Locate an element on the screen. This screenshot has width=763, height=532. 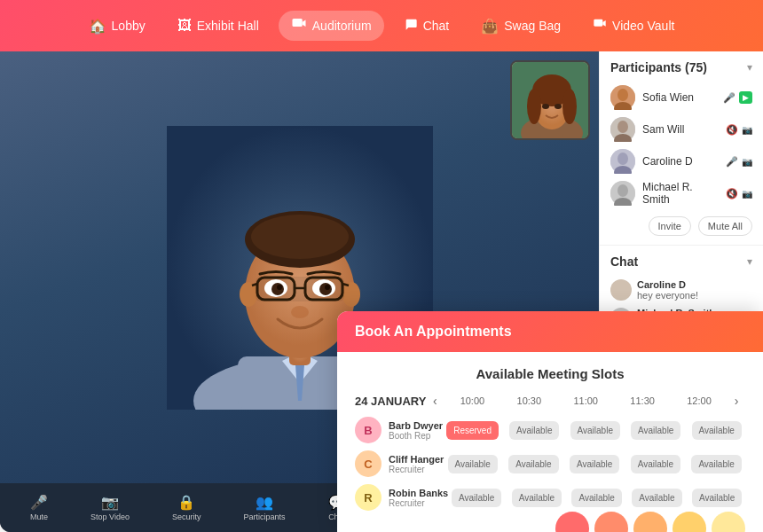
participants-chevron: ▾ is located at coordinates (750, 67).